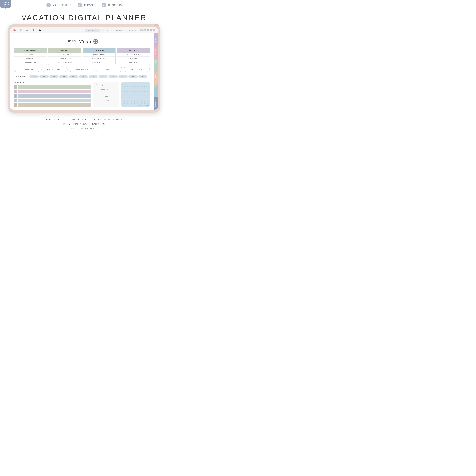  What do you see at coordinates (73, 77) in the screenshot?
I see `month-may: MAY` at bounding box center [73, 77].